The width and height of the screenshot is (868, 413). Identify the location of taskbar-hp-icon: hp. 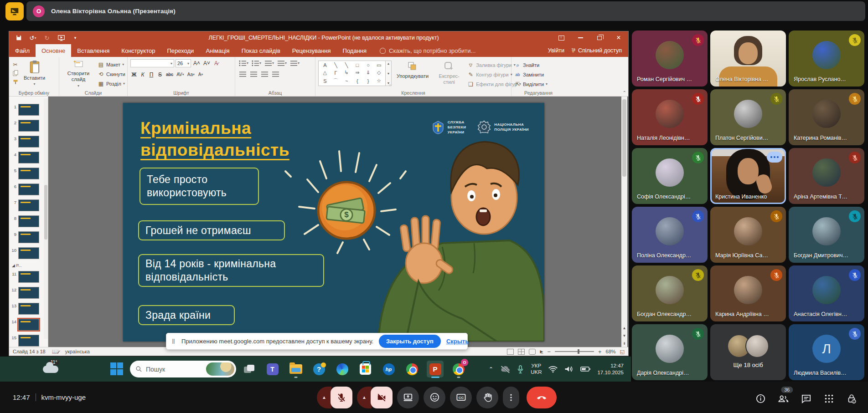
(388, 369).